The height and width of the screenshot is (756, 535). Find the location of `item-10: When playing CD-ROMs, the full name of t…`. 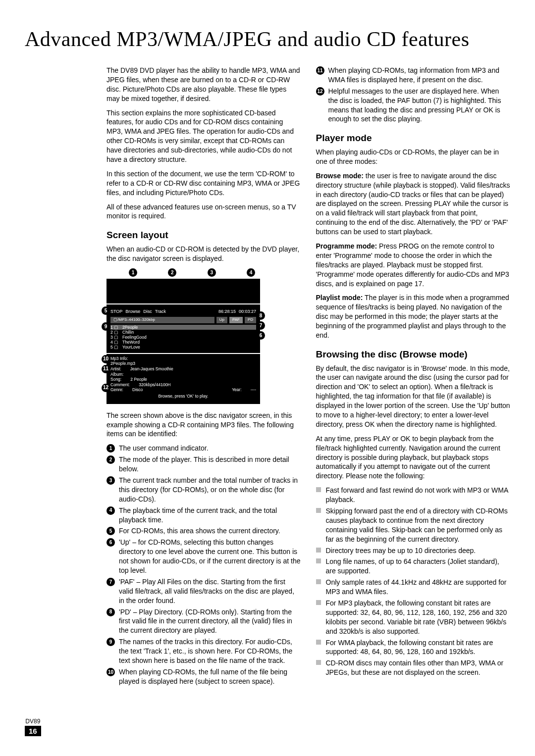

item-10: When playing CD-ROMs, the full name of t… is located at coordinates (210, 677).